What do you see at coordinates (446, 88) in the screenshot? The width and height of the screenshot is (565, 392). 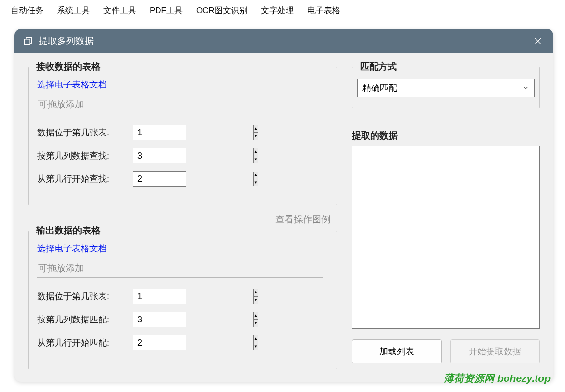 I see `match-mode-select: 精确匹配` at bounding box center [446, 88].